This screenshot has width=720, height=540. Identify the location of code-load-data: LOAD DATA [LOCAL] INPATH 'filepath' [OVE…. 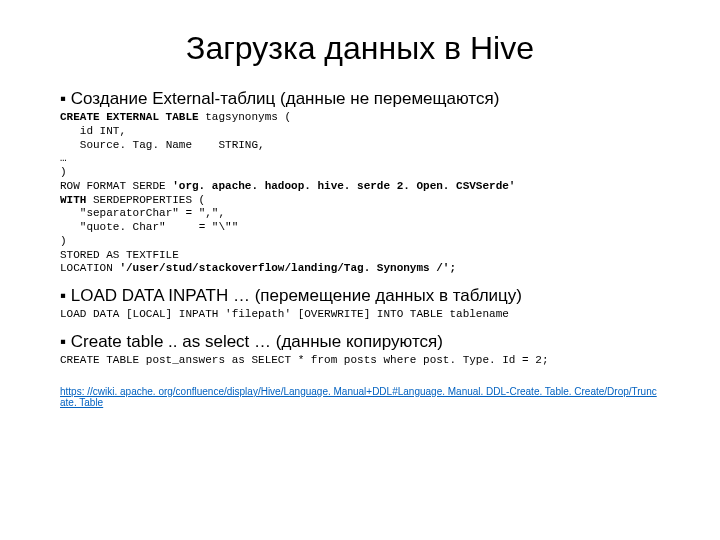
(360, 315).